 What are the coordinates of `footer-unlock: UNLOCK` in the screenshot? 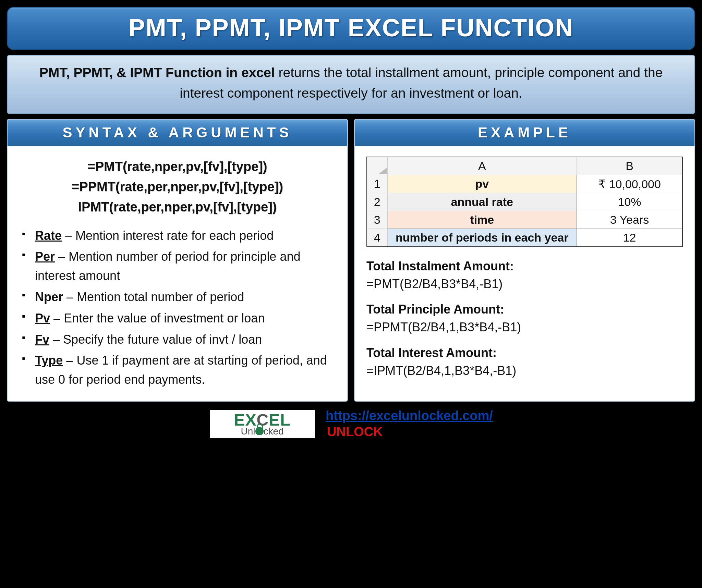 It's located at (355, 432).